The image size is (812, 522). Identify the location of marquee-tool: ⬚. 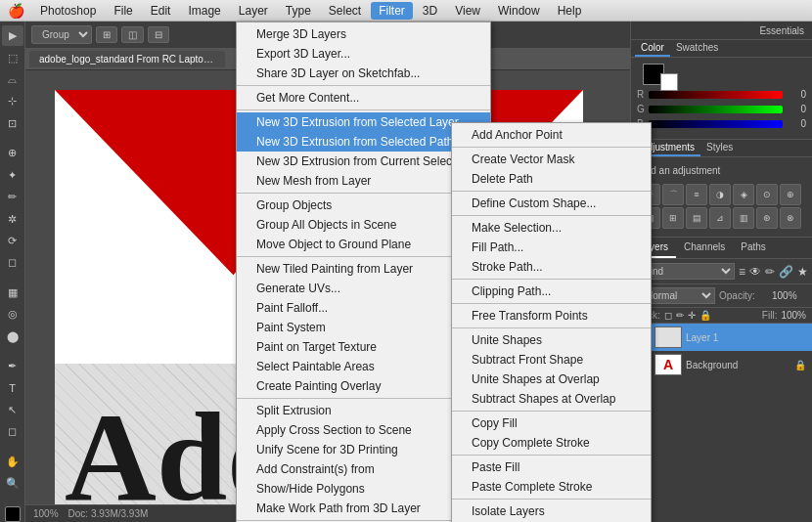
(13, 57).